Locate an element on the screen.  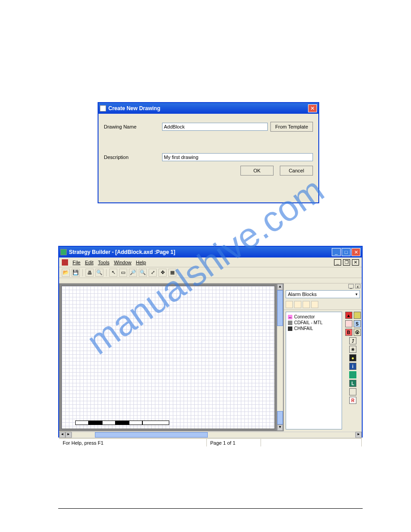
menu-edit: Edit is located at coordinates (90, 262).